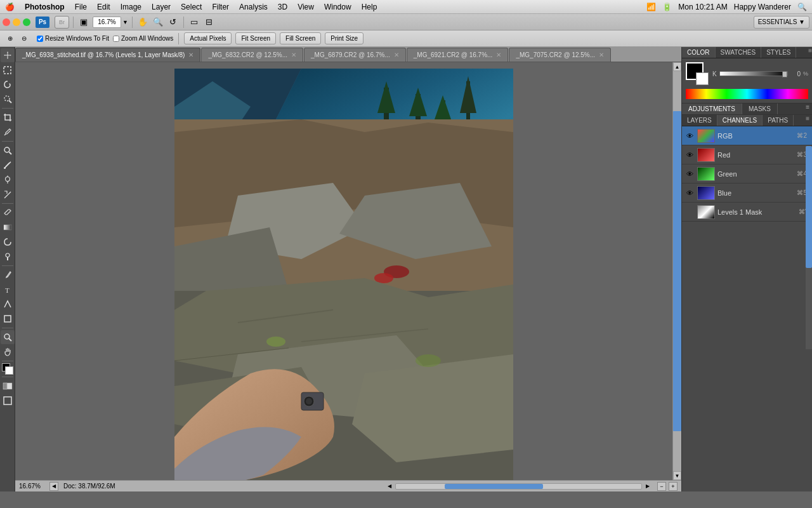 This screenshot has height=508, width=812. I want to click on color-panel-collapse: ≡, so click(810, 52).